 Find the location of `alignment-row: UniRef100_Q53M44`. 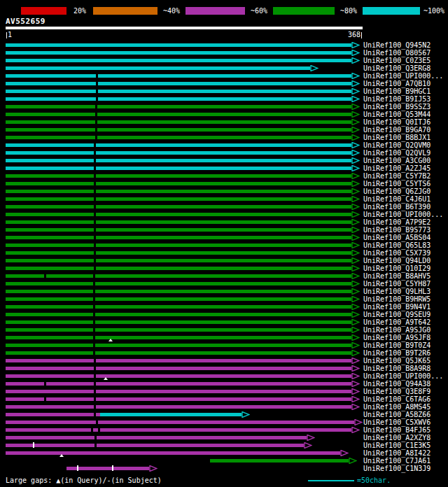

alignment-row: UniRef100_Q53M44 is located at coordinates (224, 115).